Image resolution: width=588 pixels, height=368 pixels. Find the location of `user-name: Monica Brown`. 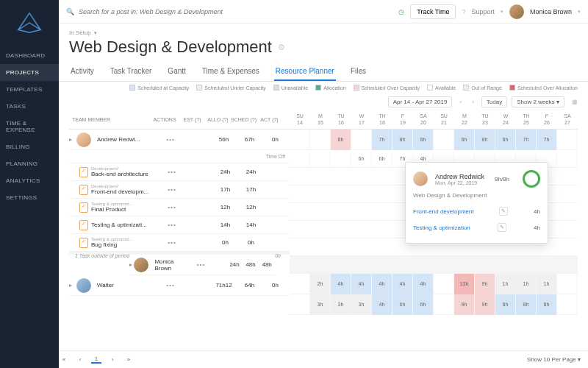

user-name: Monica Brown is located at coordinates (551, 12).